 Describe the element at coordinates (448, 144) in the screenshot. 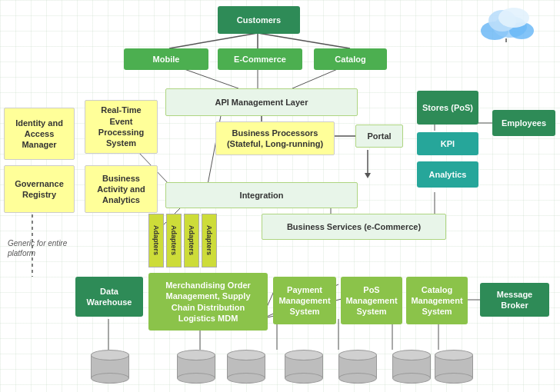

I see `kpi-box: KPI` at that location.